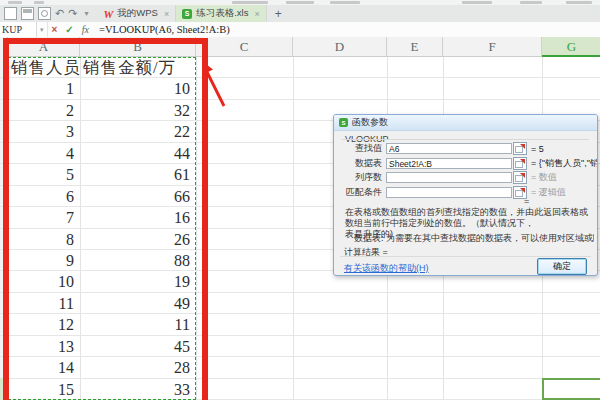  I want to click on cell-b: 销售金额/万, so click(138, 67).